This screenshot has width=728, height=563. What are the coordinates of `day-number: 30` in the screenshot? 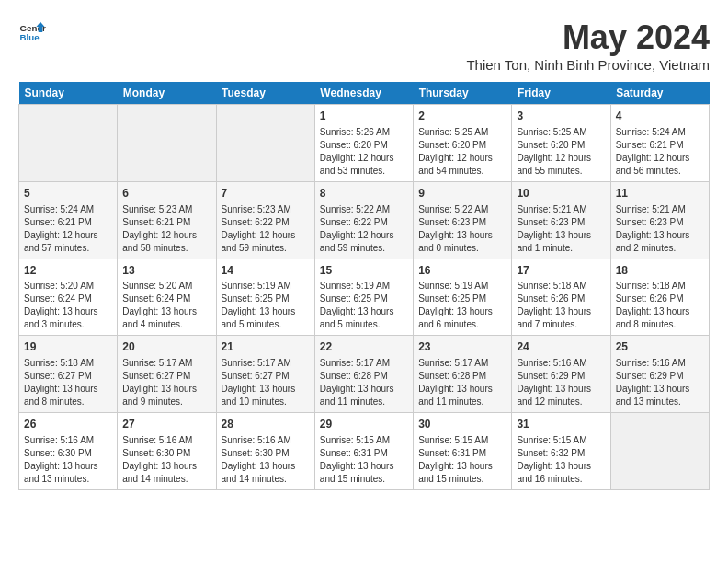 It's located at (462, 425).